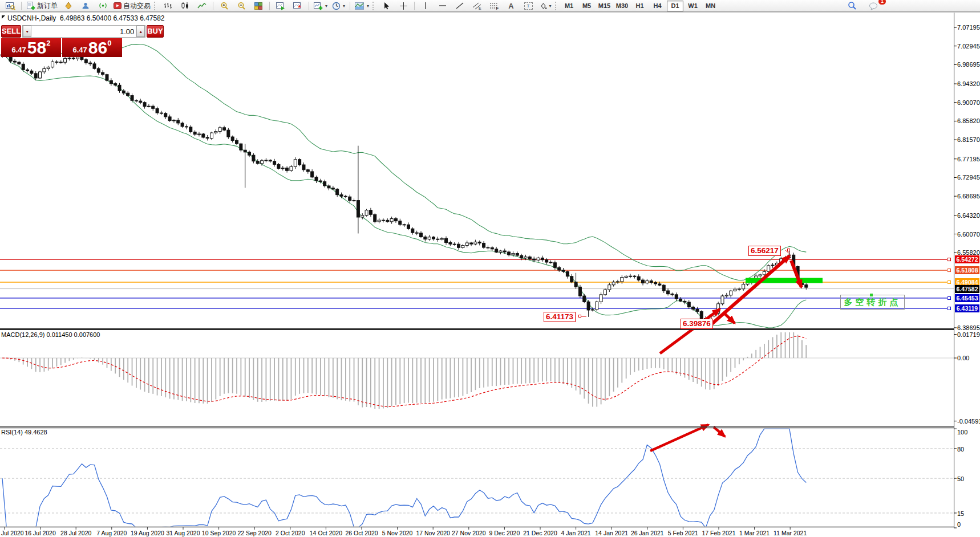 The width and height of the screenshot is (980, 537). Describe the element at coordinates (605, 6) in the screenshot. I see `timeframe-m15: M15` at that location.